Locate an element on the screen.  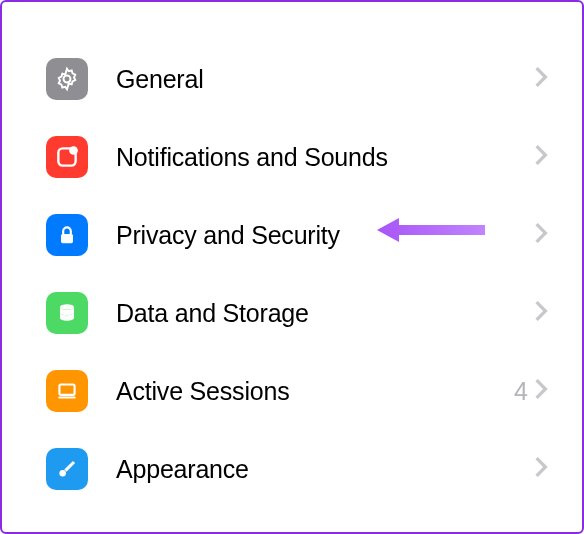
database-icon is located at coordinates (67, 313).